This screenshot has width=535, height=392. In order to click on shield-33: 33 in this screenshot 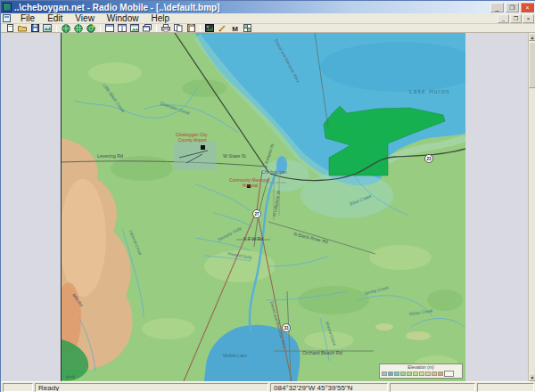, I will do `click(286, 328)`.